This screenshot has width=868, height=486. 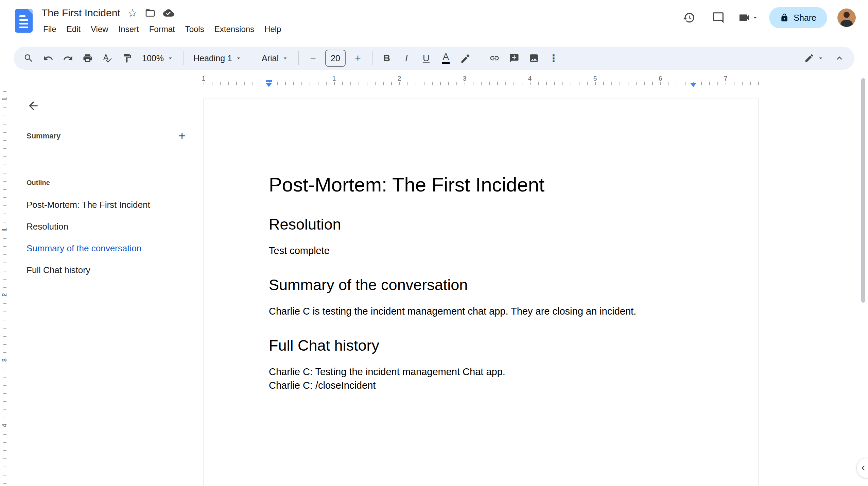 What do you see at coordinates (162, 29) in the screenshot?
I see `menu-format: Format` at bounding box center [162, 29].